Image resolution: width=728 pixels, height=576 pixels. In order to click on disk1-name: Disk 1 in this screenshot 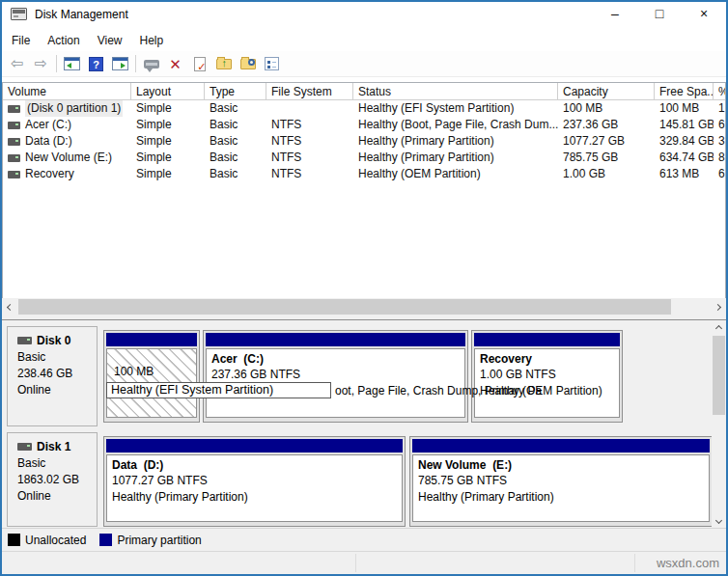, I will do `click(54, 447)`.